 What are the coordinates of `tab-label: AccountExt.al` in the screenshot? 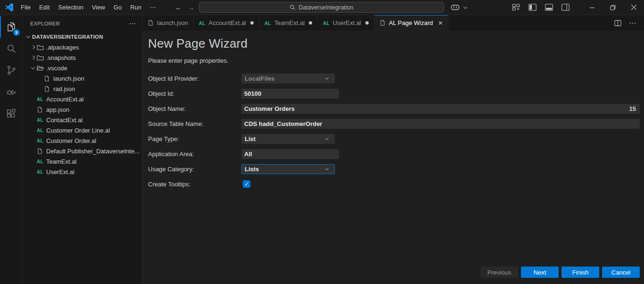 It's located at (228, 23).